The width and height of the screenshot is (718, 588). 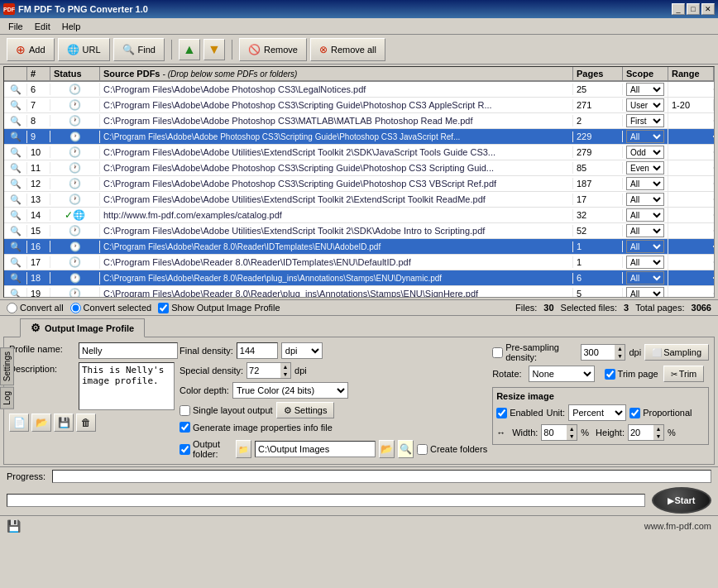 What do you see at coordinates (677, 352) in the screenshot?
I see `sampling-button: ⬜ Sampling` at bounding box center [677, 352].